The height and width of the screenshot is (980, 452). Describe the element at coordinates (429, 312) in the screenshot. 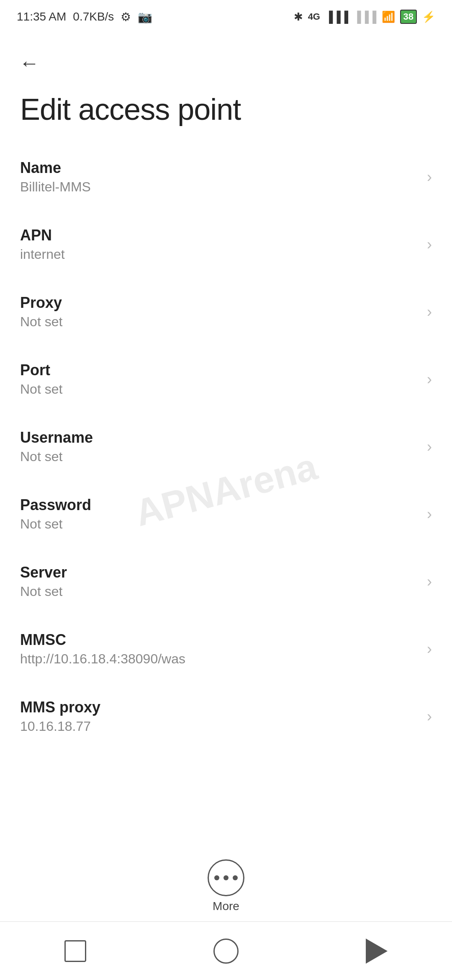

I see `chevron-right-icon-proxy: ›` at that location.